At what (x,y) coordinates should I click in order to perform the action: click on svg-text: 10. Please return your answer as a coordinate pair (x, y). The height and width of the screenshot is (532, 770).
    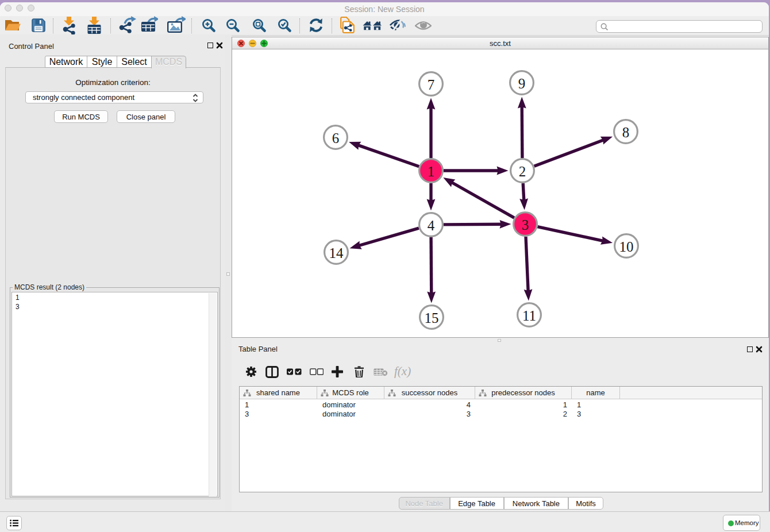
    Looking at the image, I should click on (626, 247).